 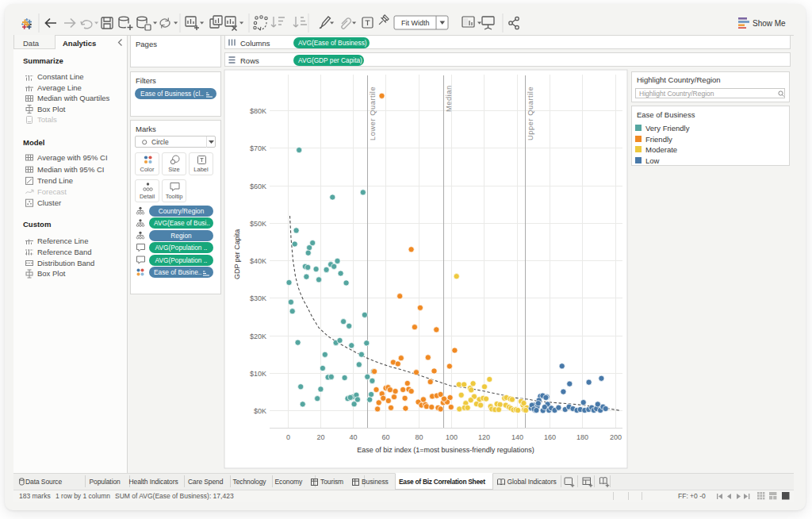 What do you see at coordinates (373, 113) in the screenshot?
I see `svg-text: Lower Quartile` at bounding box center [373, 113].